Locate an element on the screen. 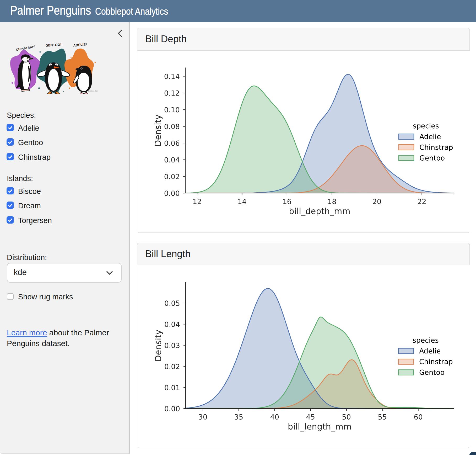  svg-text: GENTOO! is located at coordinates (53, 45).